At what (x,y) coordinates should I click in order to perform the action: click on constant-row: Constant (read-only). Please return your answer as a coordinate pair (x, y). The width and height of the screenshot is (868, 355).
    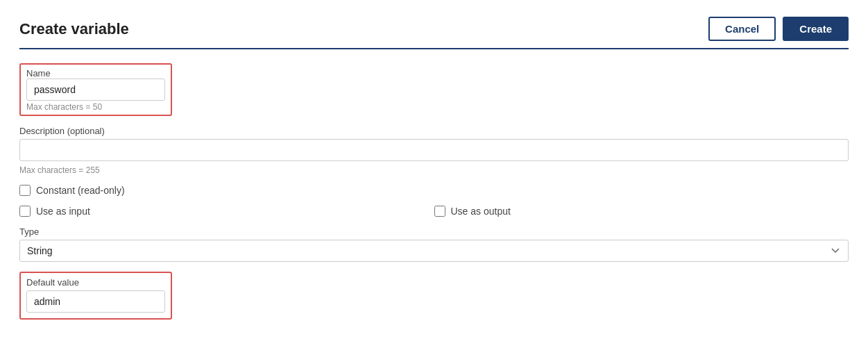
    Looking at the image, I should click on (434, 190).